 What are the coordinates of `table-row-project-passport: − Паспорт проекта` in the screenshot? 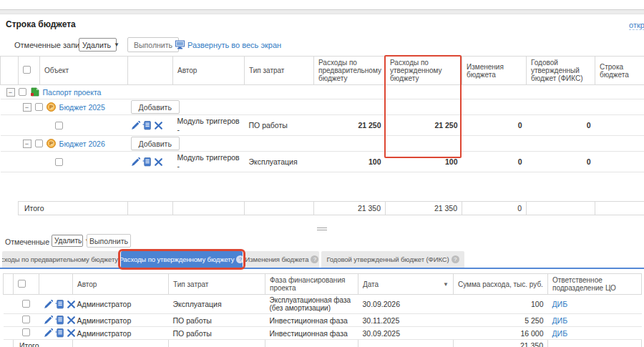 It's located at (322, 92).